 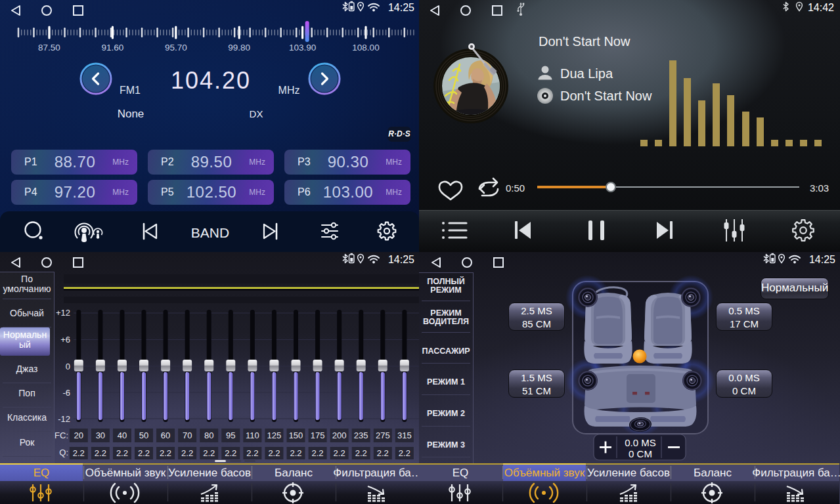 What do you see at coordinates (640, 454) in the screenshot?
I see `svg-text: 0 CM` at bounding box center [640, 454].